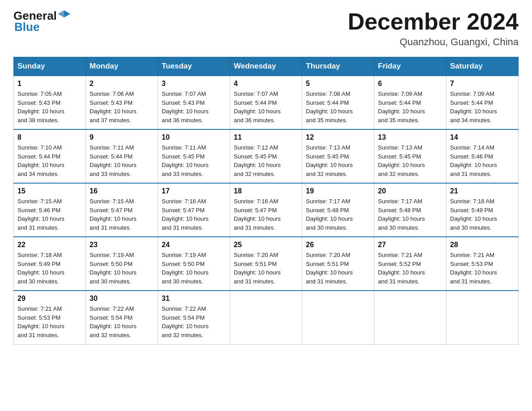  I want to click on calendar-cell: 12 Sunrise: 7:13 AMSunset: 5:45 PMDaylig…, so click(339, 156).